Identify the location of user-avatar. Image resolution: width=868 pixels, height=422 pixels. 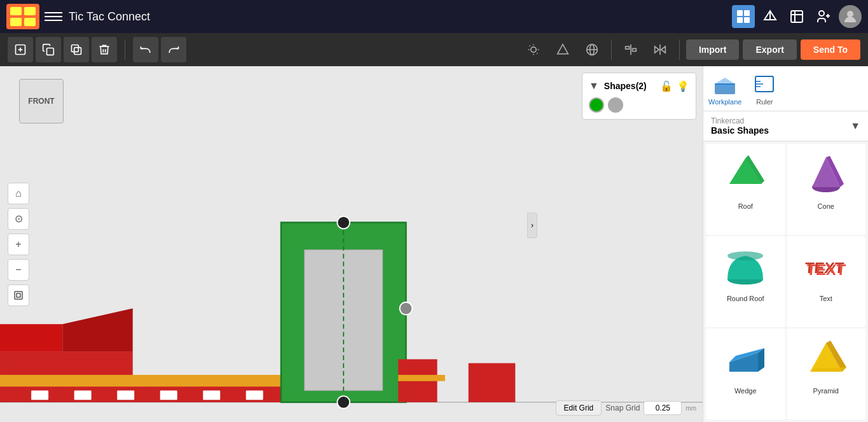
(850, 17).